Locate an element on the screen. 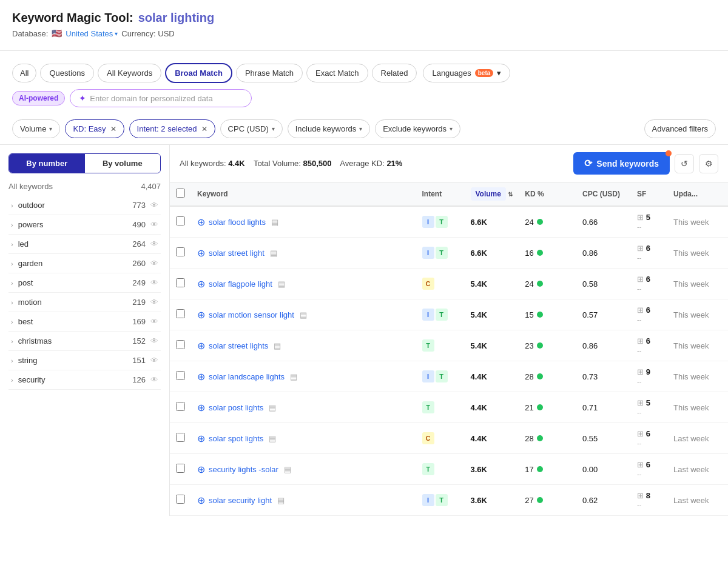  kd-filter-clear: ✕ is located at coordinates (113, 129).